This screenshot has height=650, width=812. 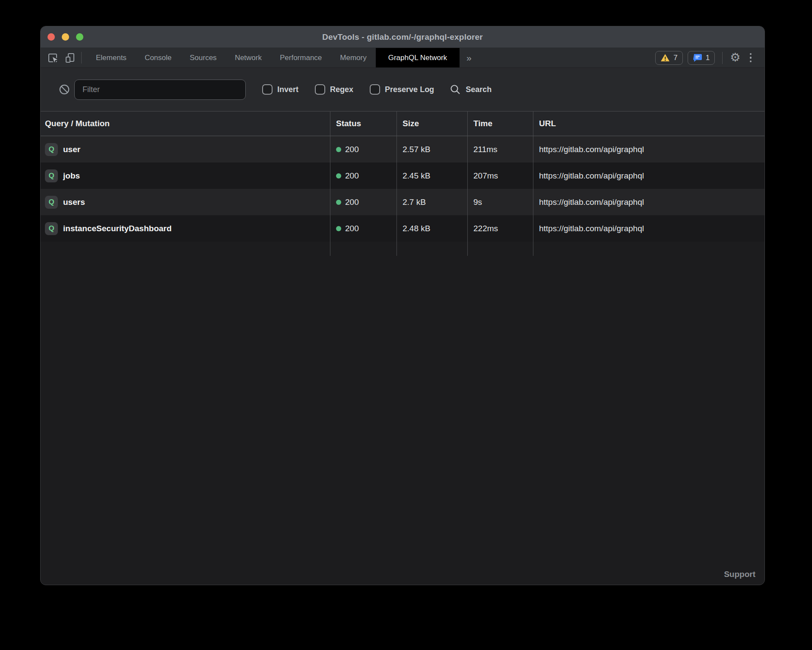 What do you see at coordinates (432, 124) in the screenshot?
I see `column-header-size: Size` at bounding box center [432, 124].